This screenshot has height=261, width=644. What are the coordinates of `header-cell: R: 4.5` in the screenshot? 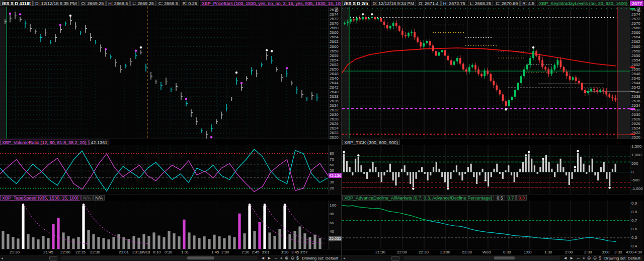 It's located at (528, 3).